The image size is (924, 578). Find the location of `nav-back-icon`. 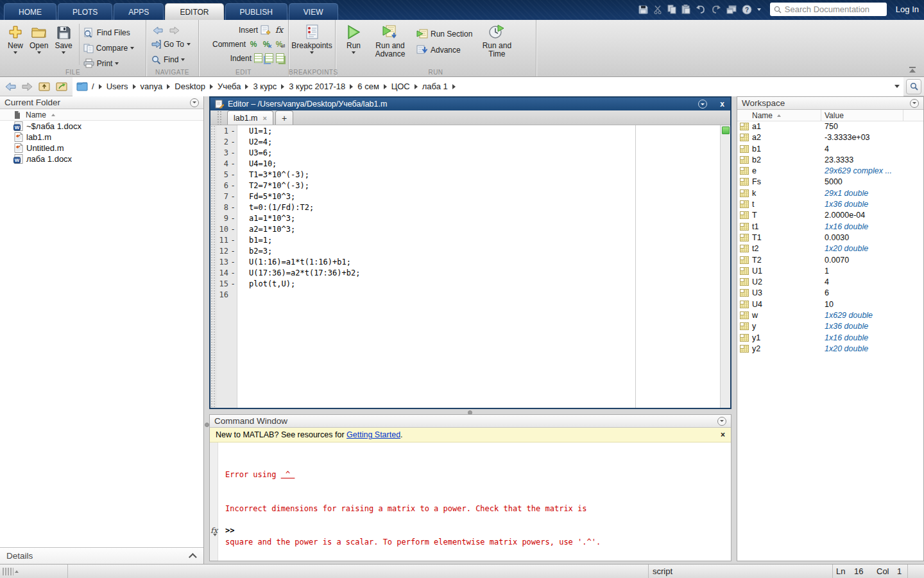

nav-back-icon is located at coordinates (10, 87).